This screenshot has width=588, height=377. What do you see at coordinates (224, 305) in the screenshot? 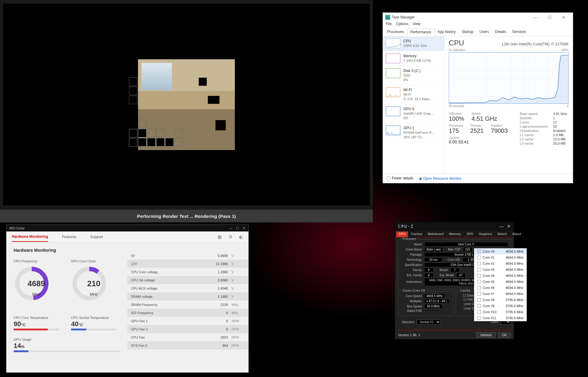
I see `sensor-value: 2128` at bounding box center [224, 305].